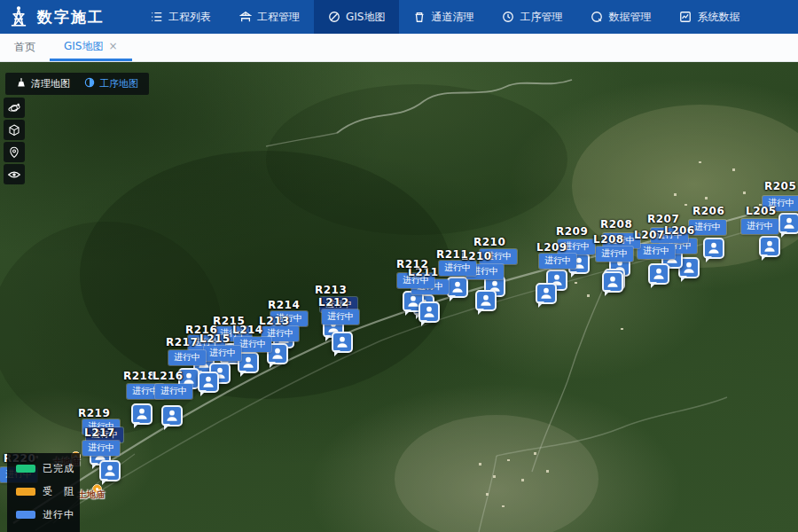 This screenshot has height=532, width=798. Describe the element at coordinates (270, 17) in the screenshot. I see `nav-item-project-manage: 工程管理` at that location.